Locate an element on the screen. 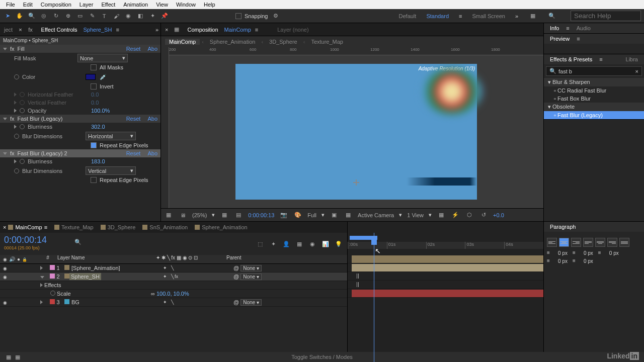  tl-graph-icon: 📊 is located at coordinates (326, 244).